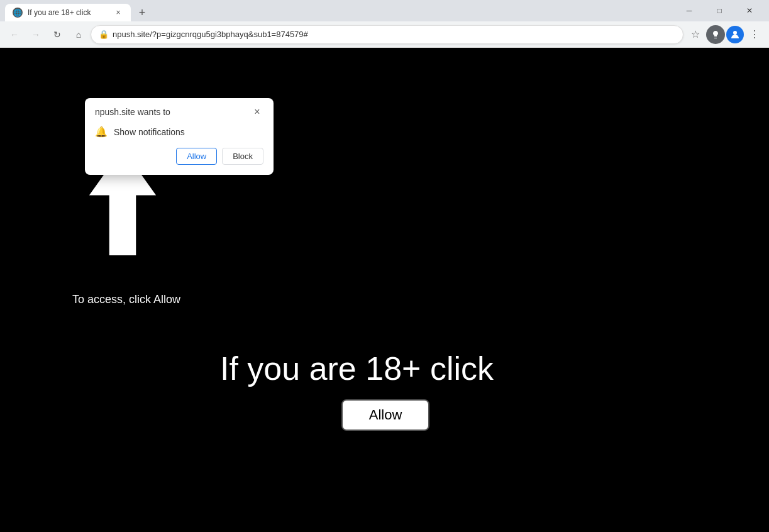 The width and height of the screenshot is (769, 532). What do you see at coordinates (57, 35) in the screenshot?
I see `reload-button: ↻` at bounding box center [57, 35].